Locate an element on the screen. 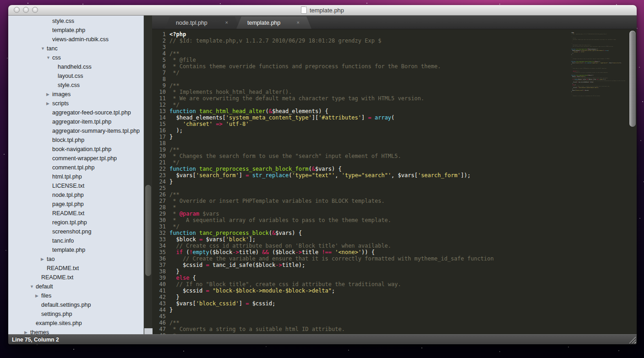 The width and height of the screenshot is (644, 358). tree-file-default.settings.php: default.settings.php is located at coordinates (76, 305).